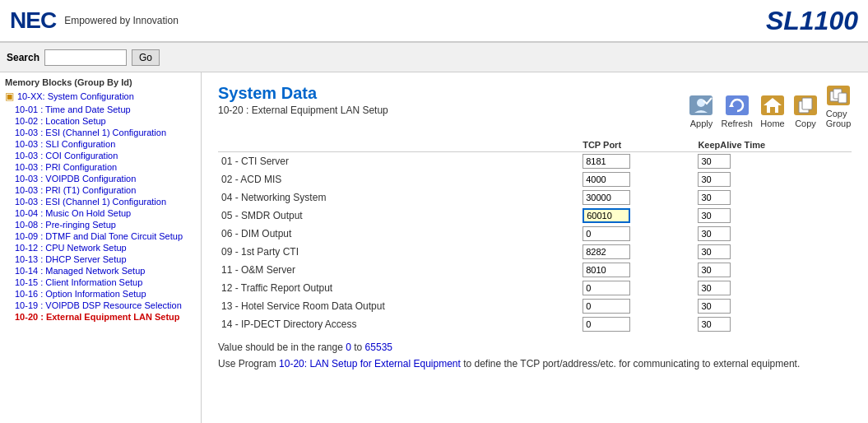 The width and height of the screenshot is (868, 423). I want to click on row-label: 06 - DIM Output, so click(398, 234).